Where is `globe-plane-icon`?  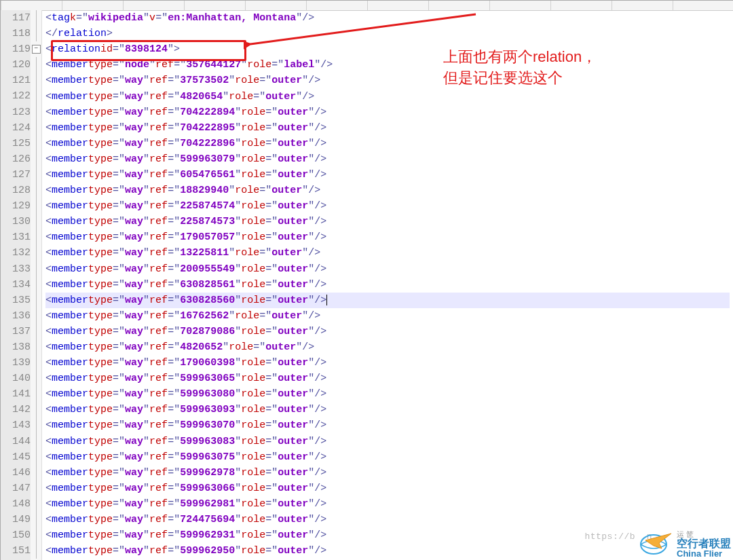
globe-plane-icon is located at coordinates (656, 544).